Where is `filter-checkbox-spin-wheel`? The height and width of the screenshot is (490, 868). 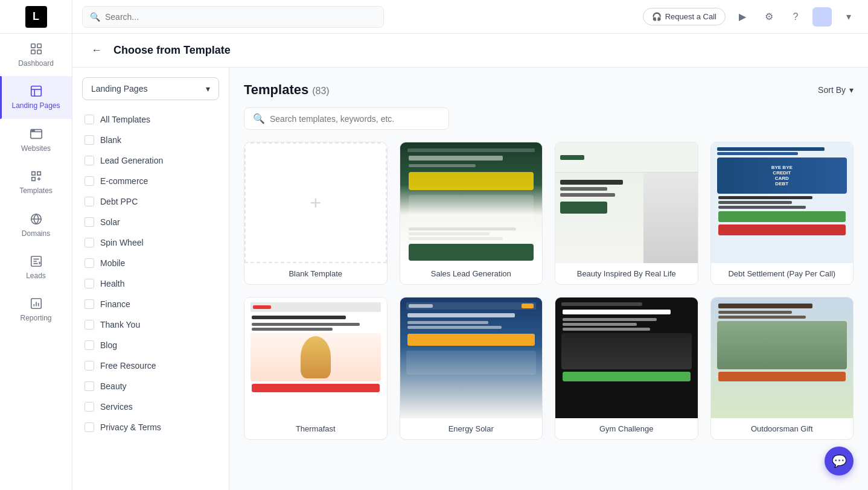 filter-checkbox-spin-wheel is located at coordinates (89, 243).